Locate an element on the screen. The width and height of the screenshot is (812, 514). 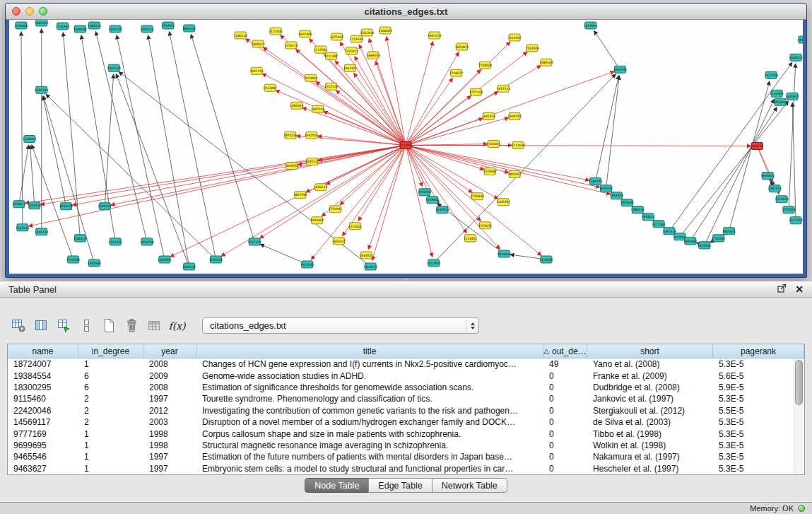
graph-node: 1657513 is located at coordinates (504, 88).